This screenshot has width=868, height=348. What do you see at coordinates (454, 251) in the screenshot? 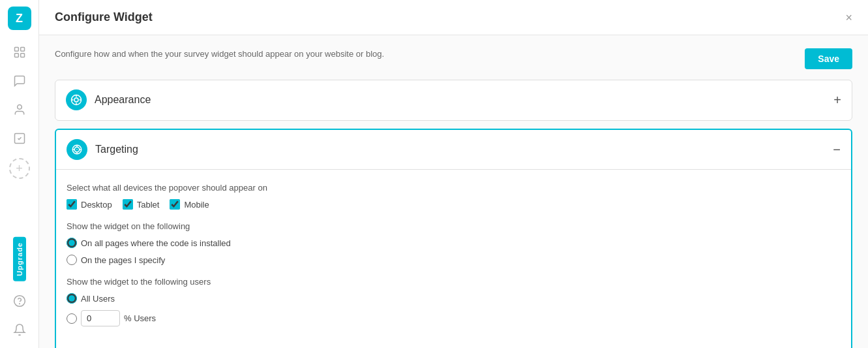
I see `pages-radios: On all pages where the code is installed…` at bounding box center [454, 251].